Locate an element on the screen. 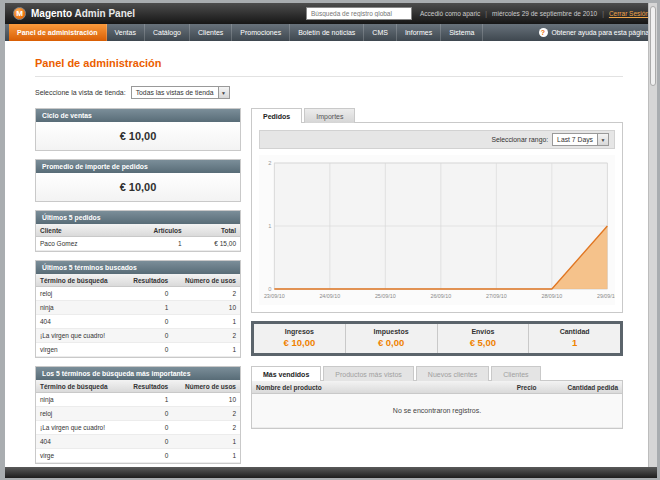 The width and height of the screenshot is (660, 480). table-cell: virge is located at coordinates (80, 456).